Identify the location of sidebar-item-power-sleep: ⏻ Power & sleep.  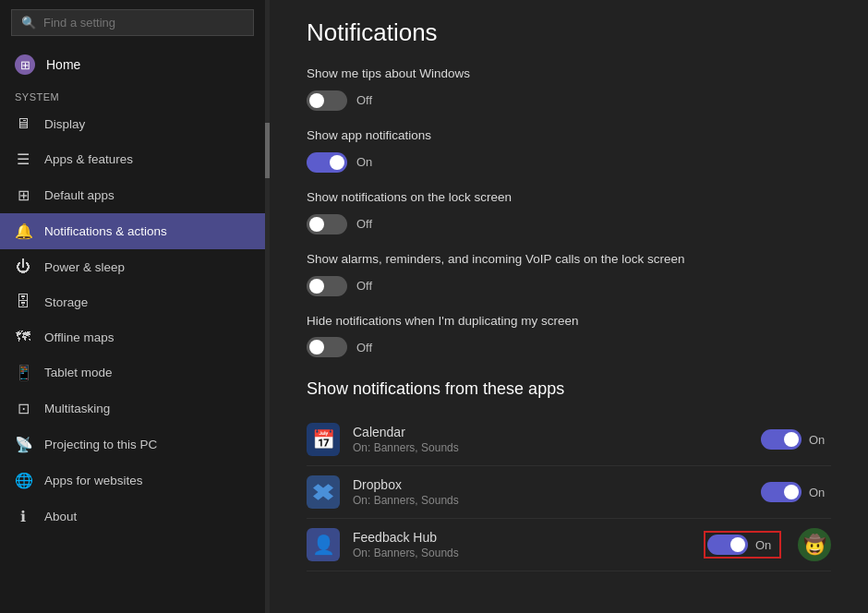
(133, 267).